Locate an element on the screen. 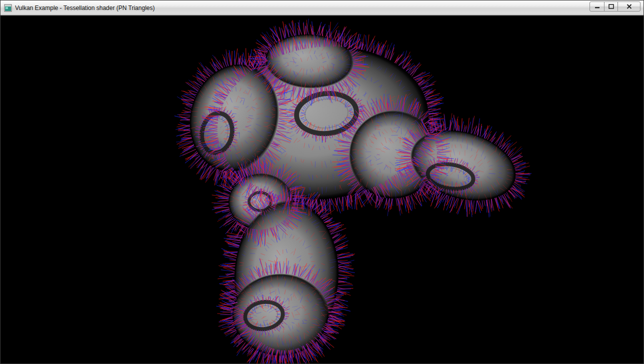 The height and width of the screenshot is (364, 644). app-icon is located at coordinates (8, 8).